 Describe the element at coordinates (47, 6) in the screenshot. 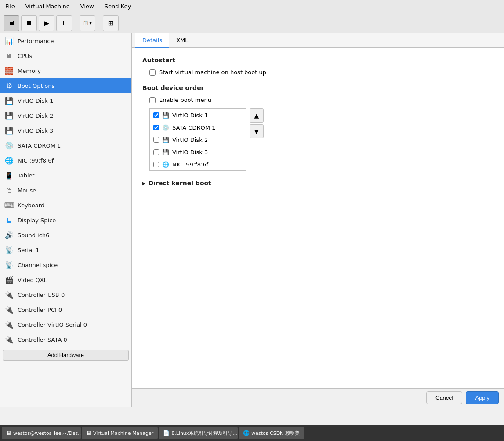

I see `menu-virtual-machine: Virtual Machine` at that location.